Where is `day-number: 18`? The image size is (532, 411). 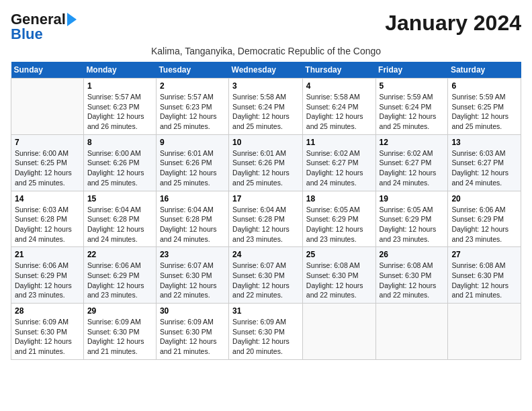
day-number: 18 is located at coordinates (339, 199).